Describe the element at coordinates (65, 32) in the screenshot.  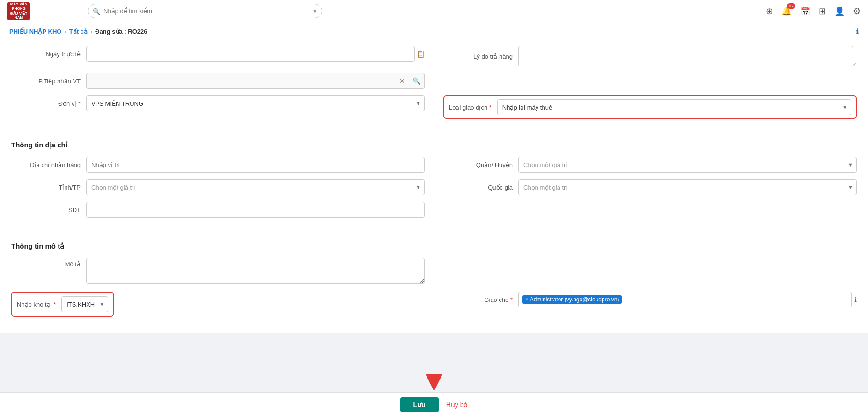
I see `breadcrumb-sep1: ›` at that location.